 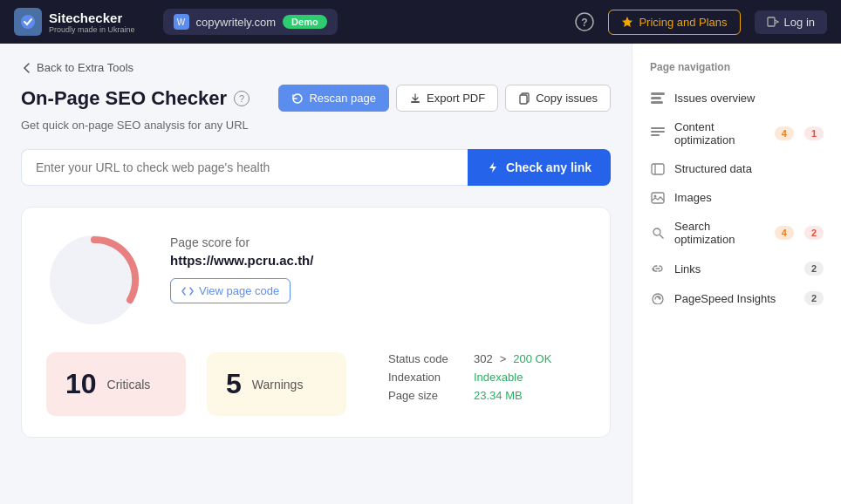 What do you see at coordinates (85, 17) in the screenshot?
I see `logo-title: Sitechecker` at bounding box center [85, 17].